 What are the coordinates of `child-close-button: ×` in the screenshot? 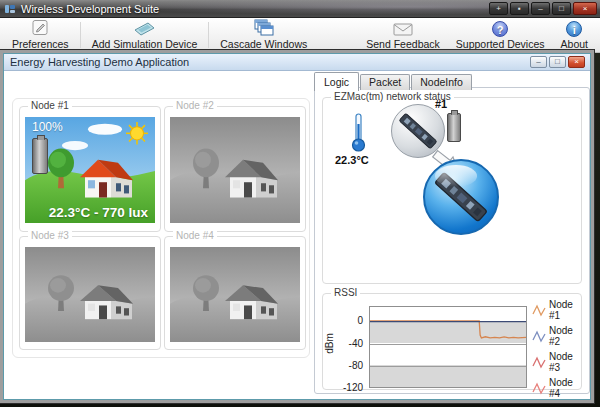 It's located at (576, 62).